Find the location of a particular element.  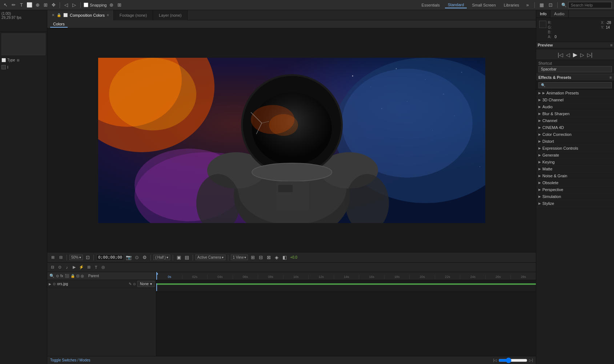

tab-info: Info is located at coordinates (543, 14).